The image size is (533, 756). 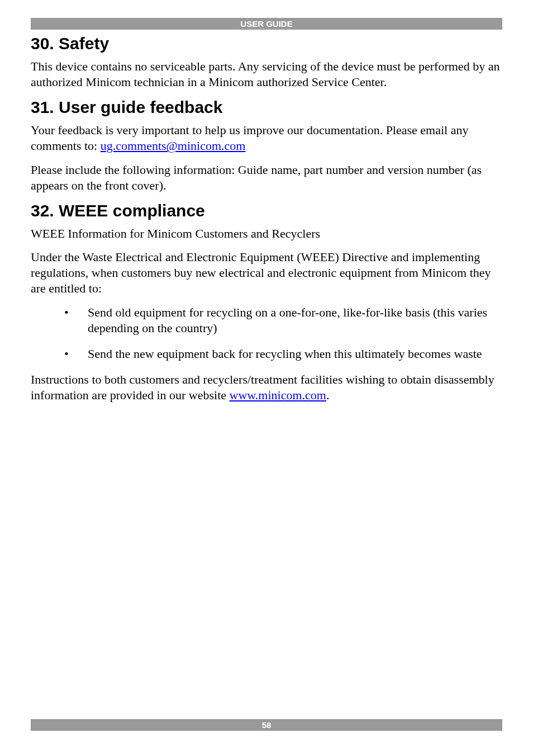 What do you see at coordinates (266, 23) in the screenshot?
I see `header-title: USER GUIDE` at bounding box center [266, 23].